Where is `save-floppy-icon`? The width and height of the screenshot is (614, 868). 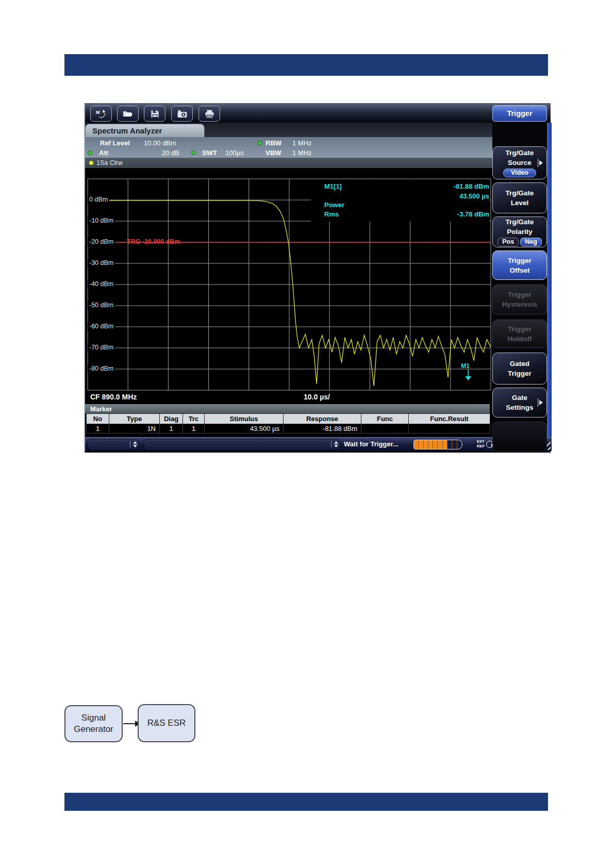
save-floppy-icon is located at coordinates (155, 114).